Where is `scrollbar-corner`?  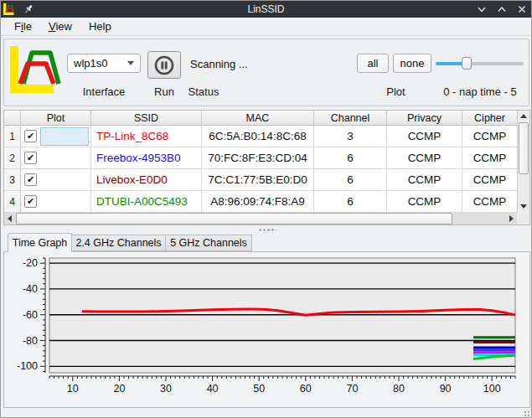
scrollbar-corner is located at coordinates (523, 219).